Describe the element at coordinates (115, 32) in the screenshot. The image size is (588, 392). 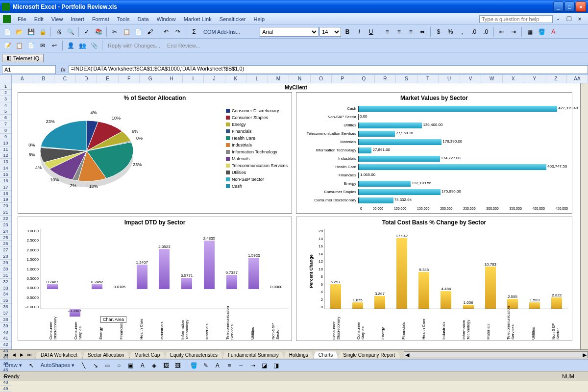
I see `cut-icon: ✂` at that location.